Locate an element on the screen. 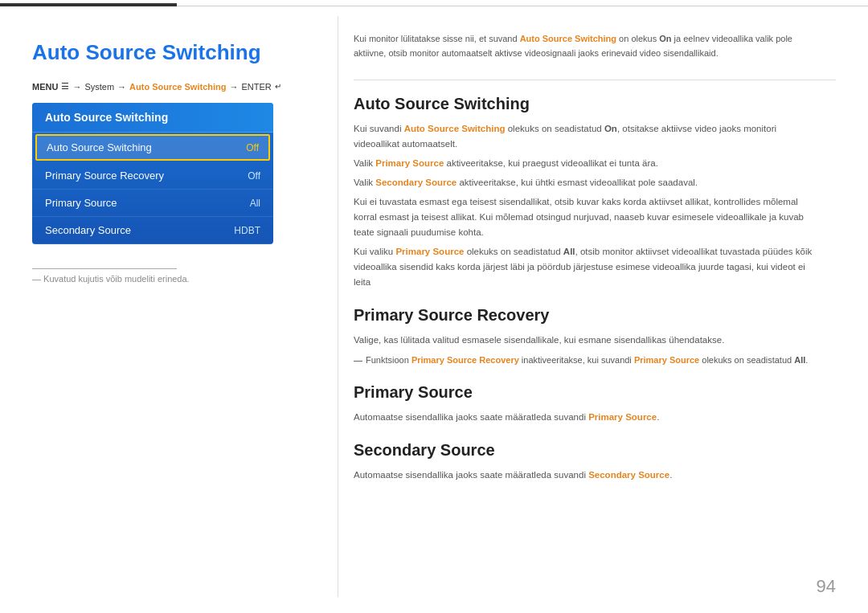  section-title-recovery: Primary Source Recovery is located at coordinates (595, 315).